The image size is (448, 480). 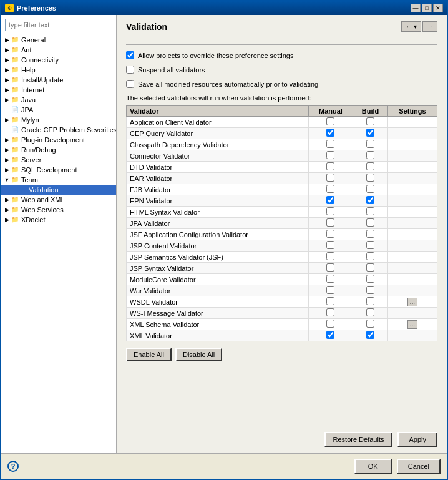 What do you see at coordinates (59, 190) in the screenshot?
I see `sidebar-item-validation: Validation` at bounding box center [59, 190].